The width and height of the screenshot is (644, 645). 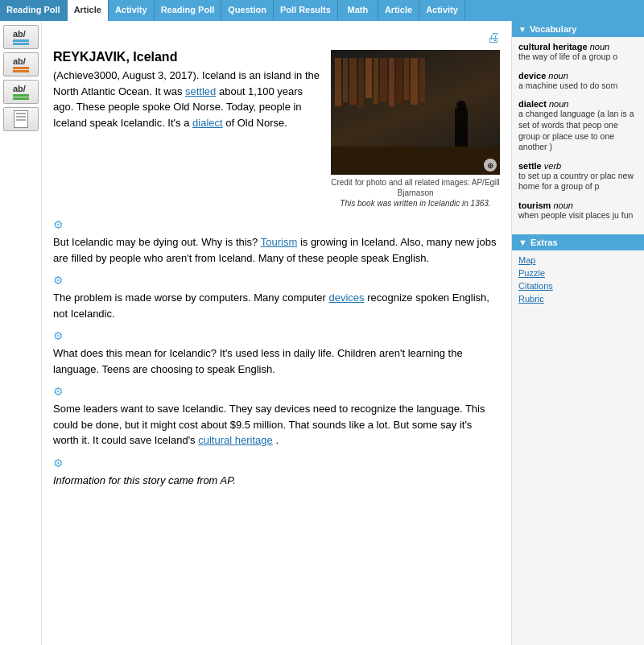 I want to click on tourism-link: Tourism, so click(x=279, y=242).